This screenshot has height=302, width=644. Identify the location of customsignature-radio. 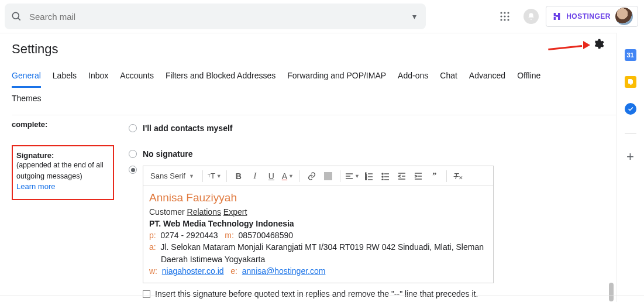
(133, 170).